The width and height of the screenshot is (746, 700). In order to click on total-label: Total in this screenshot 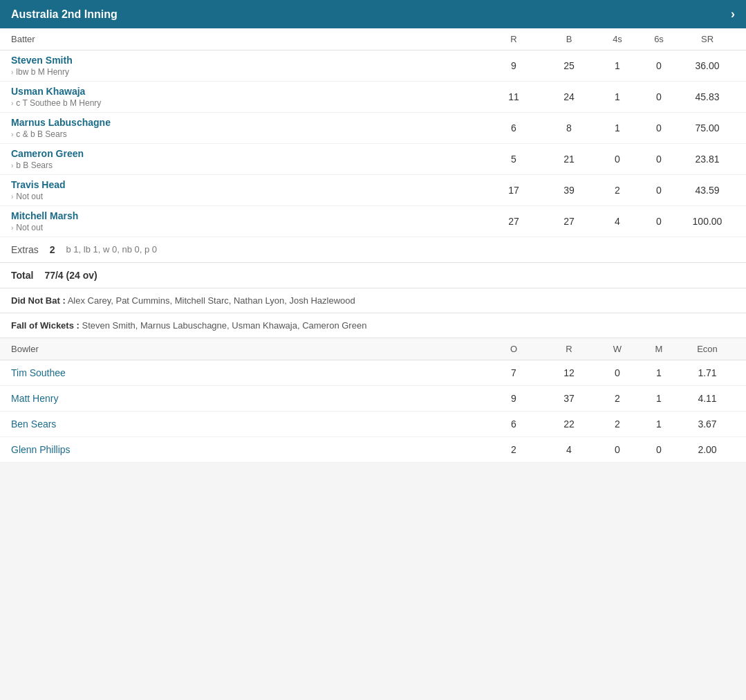, I will do `click(22, 275)`.